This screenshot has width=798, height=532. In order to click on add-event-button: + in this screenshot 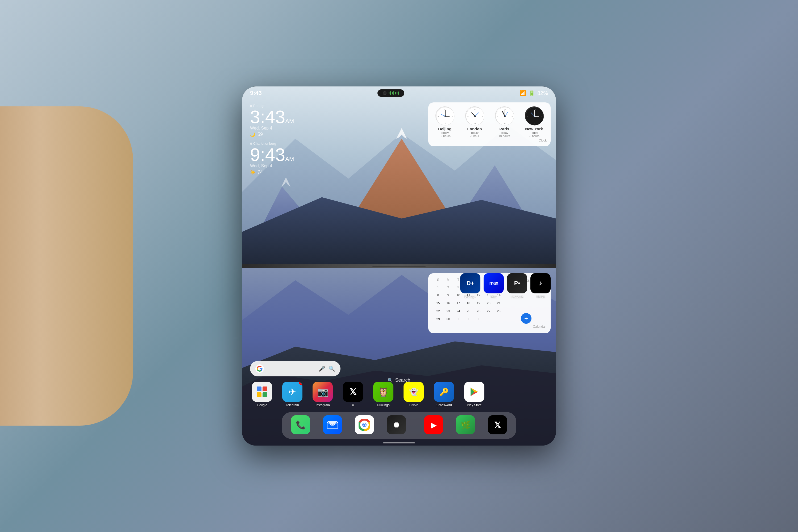, I will do `click(526, 318)`.